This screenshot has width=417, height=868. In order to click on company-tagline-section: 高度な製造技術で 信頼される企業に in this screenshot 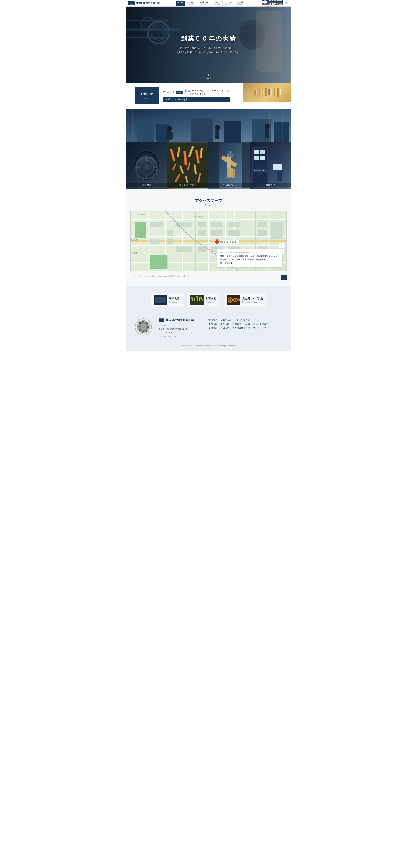, I will do `click(208, 125)`.